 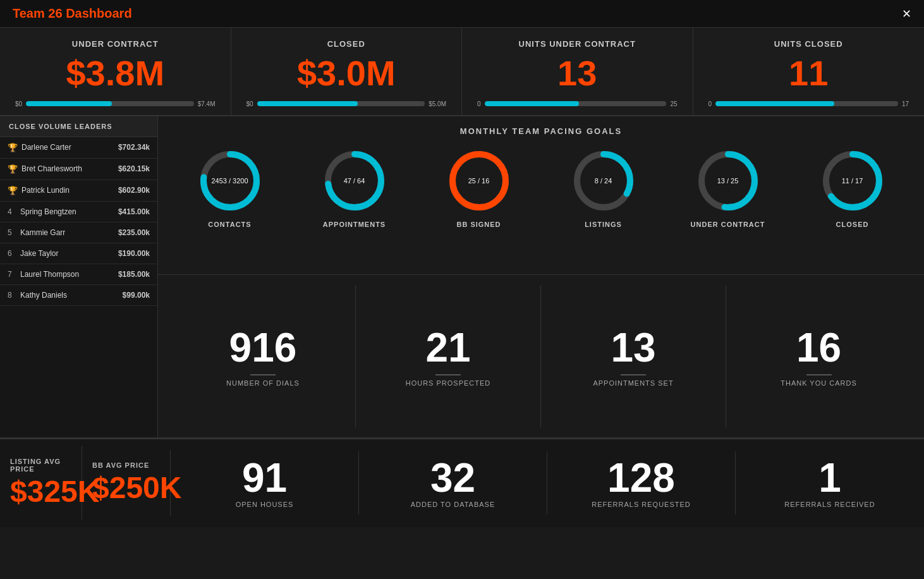 I want to click on rank-value: $99.00k, so click(x=137, y=295).